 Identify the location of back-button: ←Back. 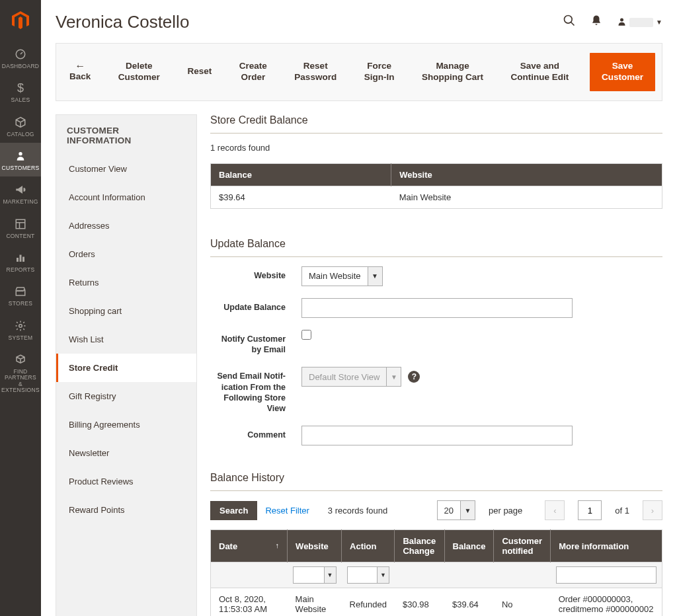
(80, 71).